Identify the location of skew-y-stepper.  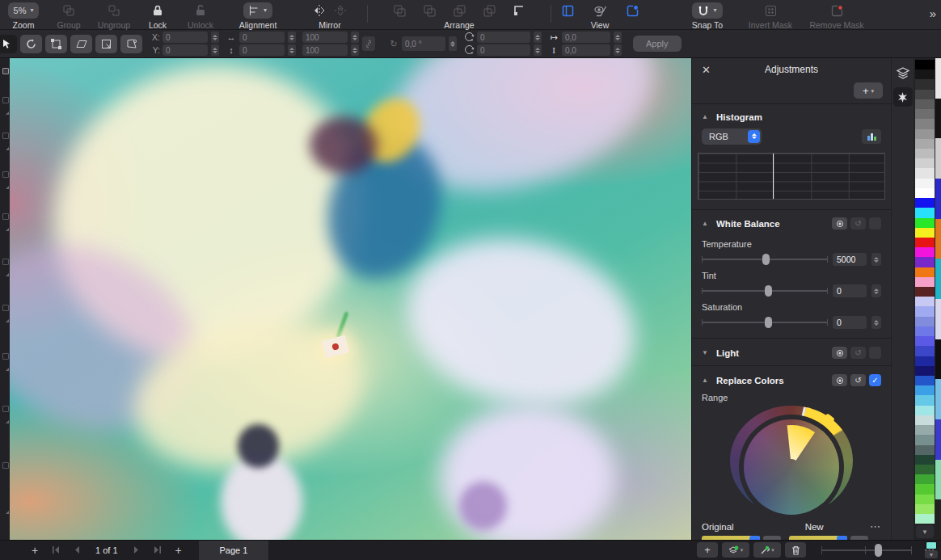
(538, 50).